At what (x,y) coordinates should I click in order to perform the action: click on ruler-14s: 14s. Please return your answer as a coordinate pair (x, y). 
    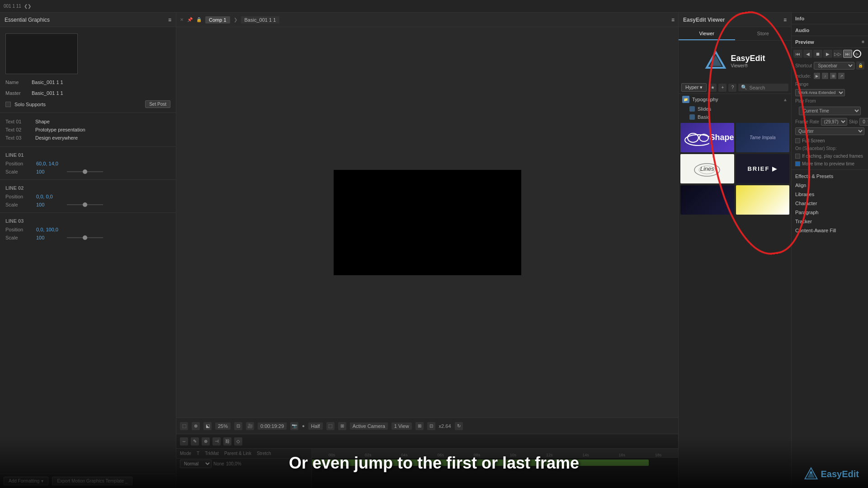
    Looking at the image, I should click on (585, 455).